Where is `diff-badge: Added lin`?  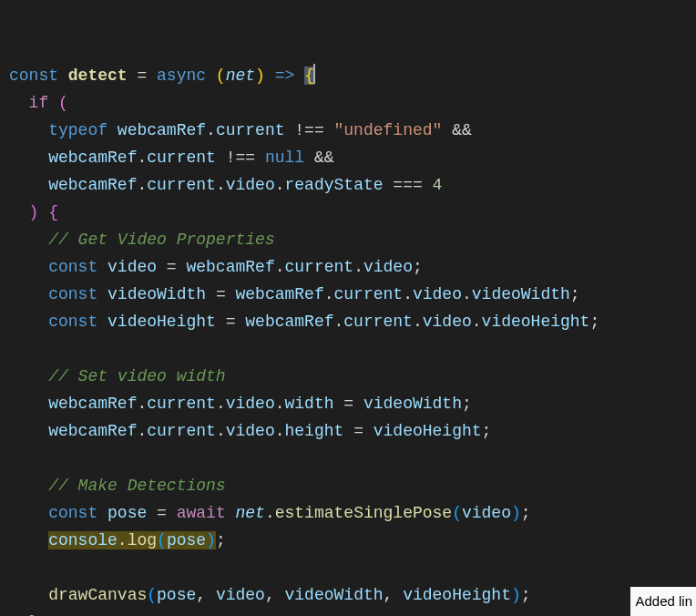
diff-badge: Added lin is located at coordinates (663, 601).